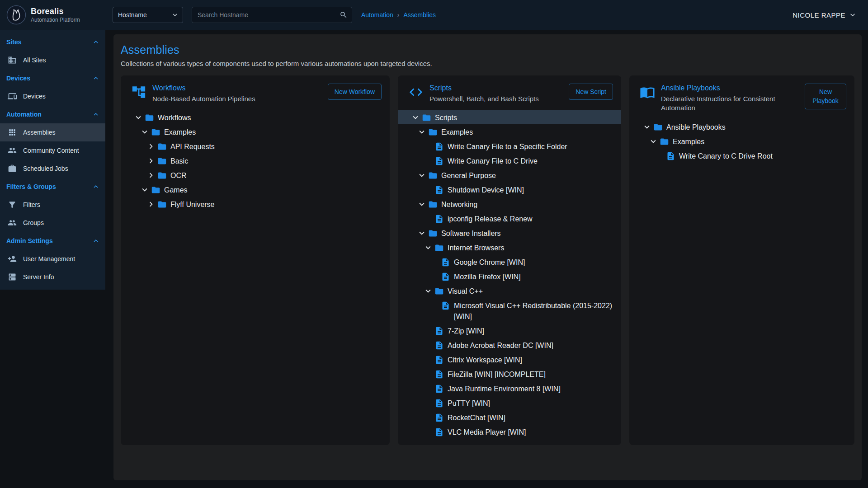 The image size is (868, 488). Describe the element at coordinates (52, 60) in the screenshot. I see `sidebar-item-all-sites: All Sites` at that location.